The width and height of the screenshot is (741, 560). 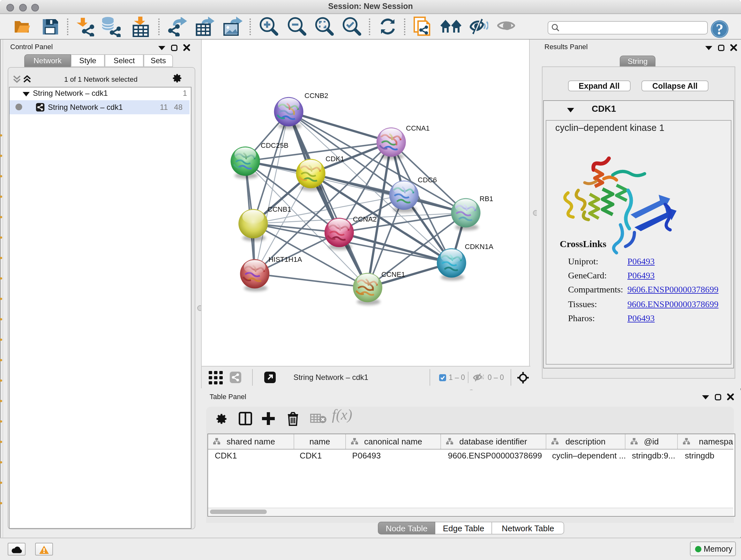 What do you see at coordinates (285, 259) in the screenshot?
I see `svg-text: HIST1H1A` at bounding box center [285, 259].